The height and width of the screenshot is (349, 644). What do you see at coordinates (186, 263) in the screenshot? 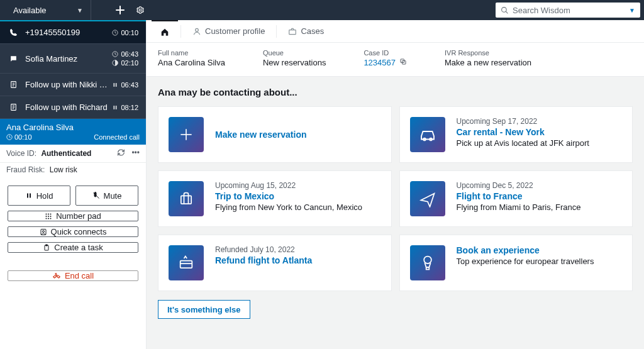
I see `refund-icon` at bounding box center [186, 263].